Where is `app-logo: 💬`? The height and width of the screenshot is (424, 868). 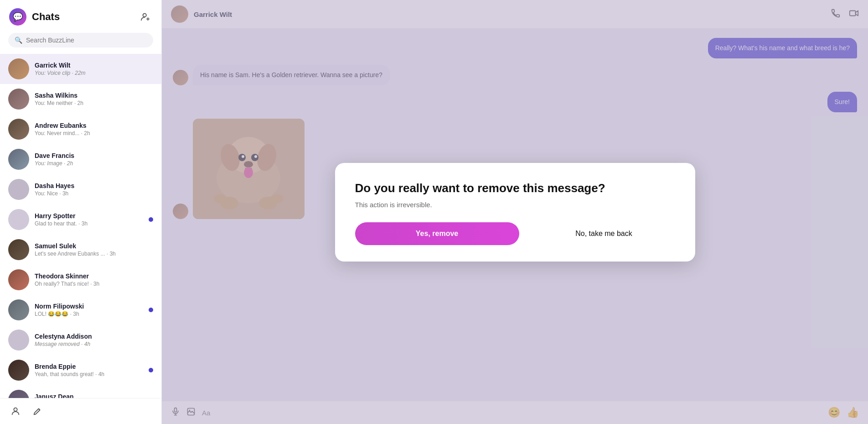 app-logo: 💬 is located at coordinates (18, 17).